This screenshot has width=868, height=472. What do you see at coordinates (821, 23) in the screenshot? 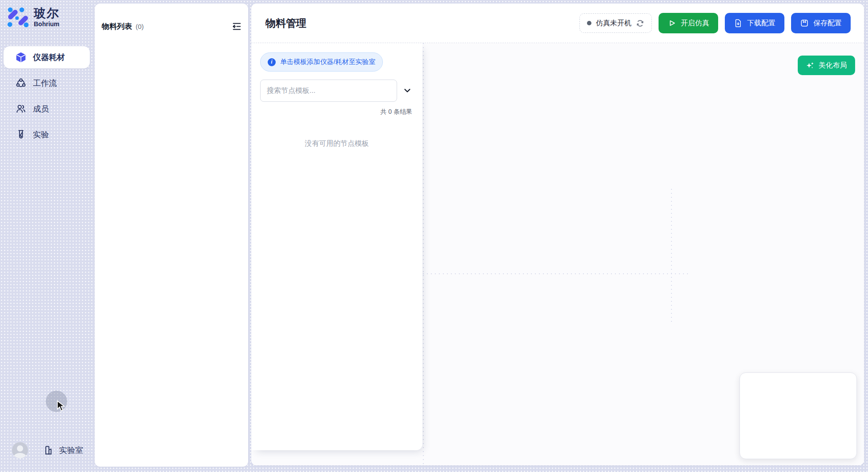
I see `save-config-button: 保存配置` at bounding box center [821, 23].